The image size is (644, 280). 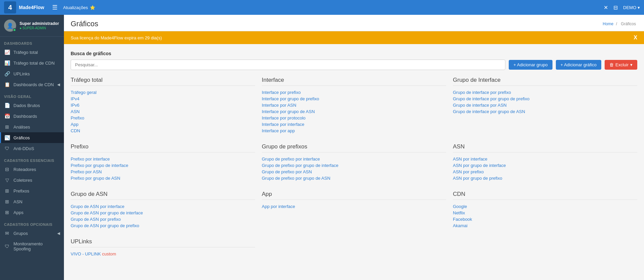 What do you see at coordinates (163, 112) in the screenshot?
I see `chart-link: ASN` at bounding box center [163, 112].